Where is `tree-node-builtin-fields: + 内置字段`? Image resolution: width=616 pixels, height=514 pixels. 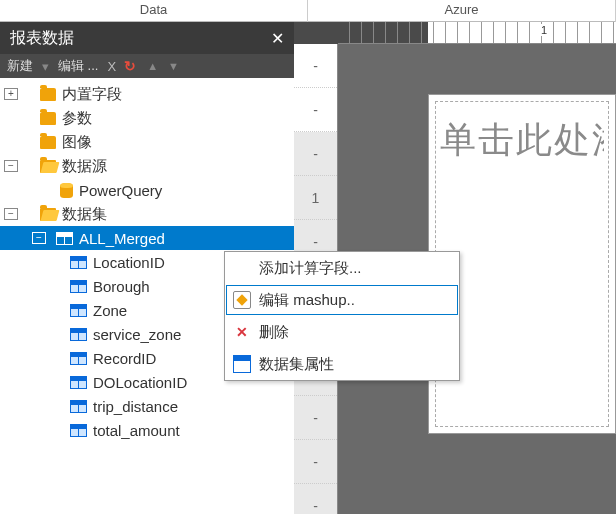 tree-node-builtin-fields: + 内置字段 is located at coordinates (147, 94).